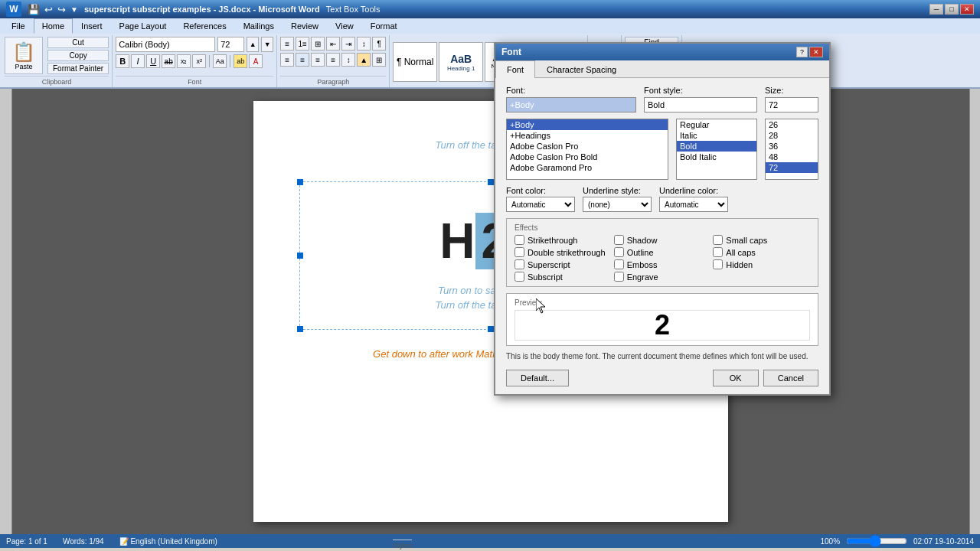  What do you see at coordinates (92, 26) in the screenshot?
I see `tab-insert: Insert` at bounding box center [92, 26].